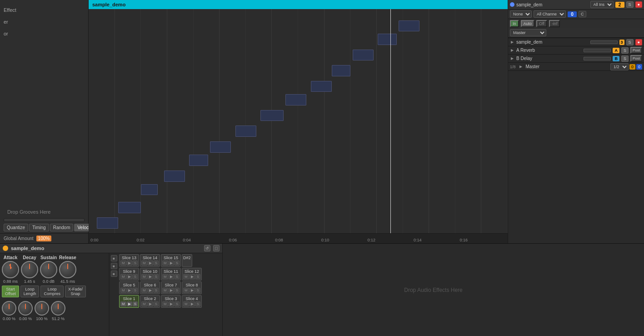 This screenshot has width=644, height=336. What do you see at coordinates (130, 290) in the screenshot?
I see `slice-5-play: ▶` at bounding box center [130, 290].